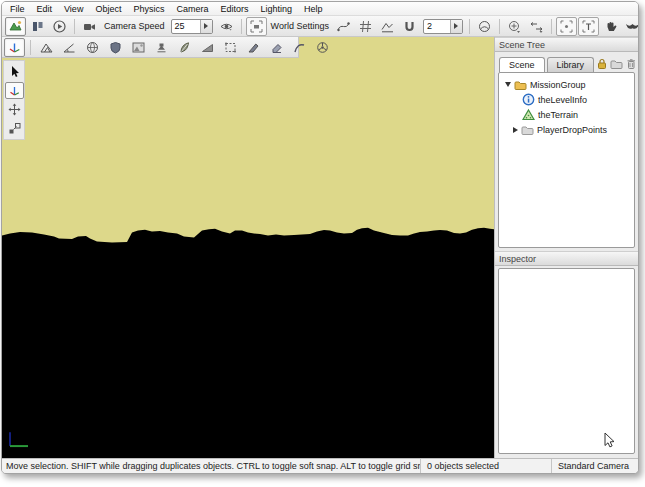 The height and width of the screenshot is (487, 645). What do you see at coordinates (566, 100) in the screenshot?
I see `tree-row-levelinfo: theLevelInfo` at bounding box center [566, 100].